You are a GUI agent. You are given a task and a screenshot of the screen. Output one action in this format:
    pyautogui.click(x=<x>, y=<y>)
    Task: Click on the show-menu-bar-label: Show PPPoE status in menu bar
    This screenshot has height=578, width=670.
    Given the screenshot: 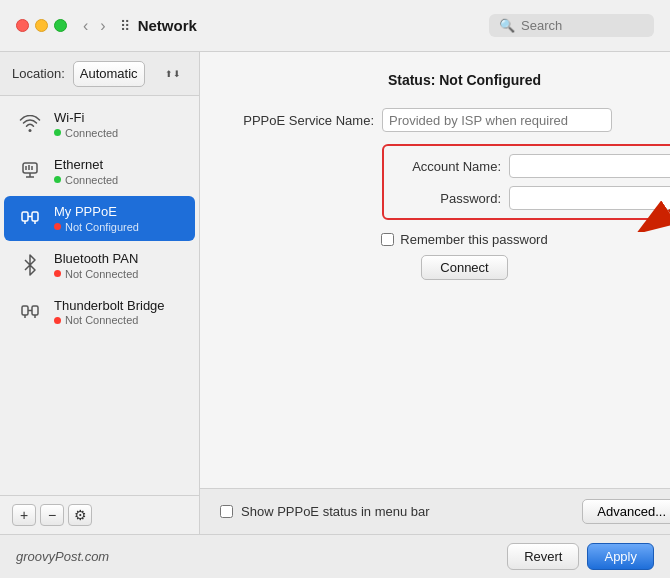 What is the action you would take?
    pyautogui.click(x=408, y=512)
    